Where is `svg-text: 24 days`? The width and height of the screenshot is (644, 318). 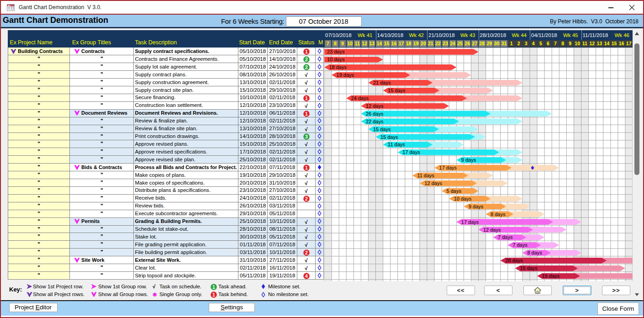 svg-text: 24 days is located at coordinates (360, 98).